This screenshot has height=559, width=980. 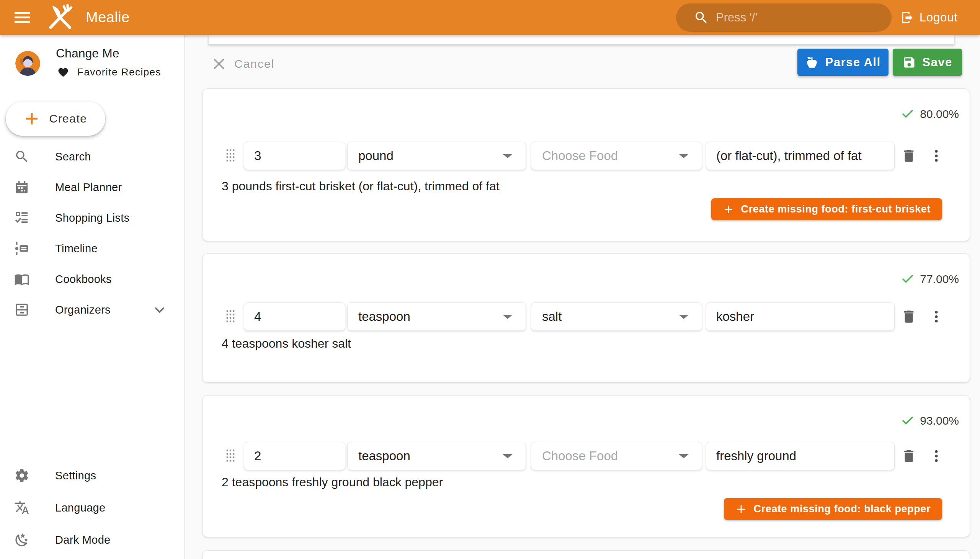 What do you see at coordinates (60, 18) in the screenshot?
I see `mealie-logo-icon` at bounding box center [60, 18].